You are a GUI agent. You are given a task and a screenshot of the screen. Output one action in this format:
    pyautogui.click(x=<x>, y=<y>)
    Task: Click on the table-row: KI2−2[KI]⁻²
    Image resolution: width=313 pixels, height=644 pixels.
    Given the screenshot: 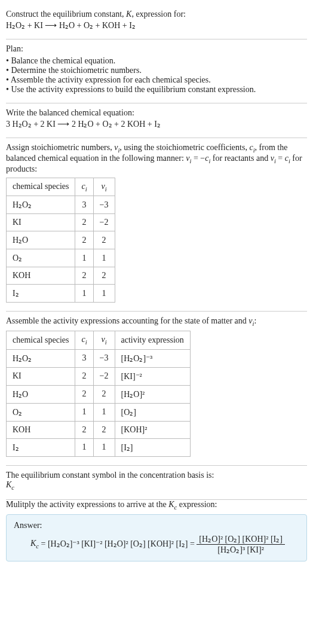 What is the action you would take?
    pyautogui.click(x=99, y=376)
    